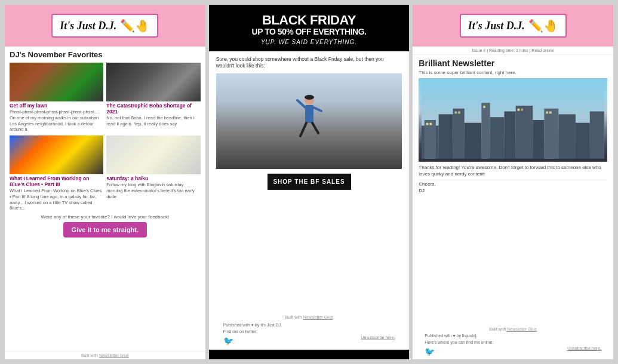 This screenshot has width=618, height=364. What do you see at coordinates (105, 26) in the screenshot?
I see `panel1-logo-box: It's Just D.J. ✏️🤚` at bounding box center [105, 26].